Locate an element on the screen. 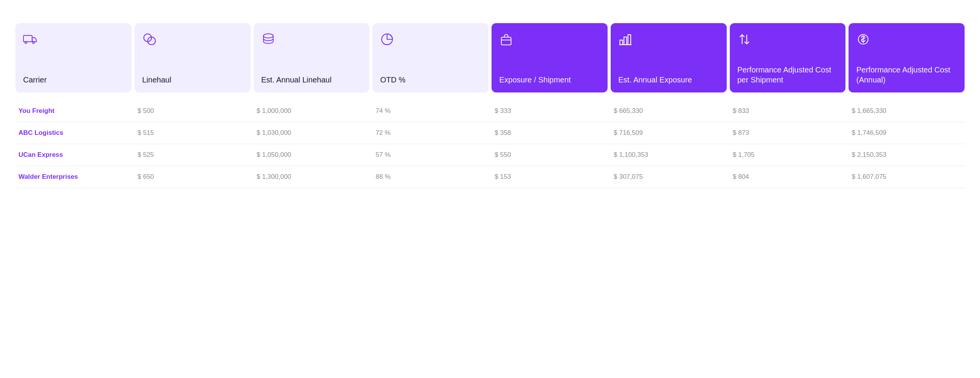 Image resolution: width=980 pixels, height=378 pixels. cell-est_annual_linehaul-row-1: $ 1,030,000 is located at coordinates (312, 133).